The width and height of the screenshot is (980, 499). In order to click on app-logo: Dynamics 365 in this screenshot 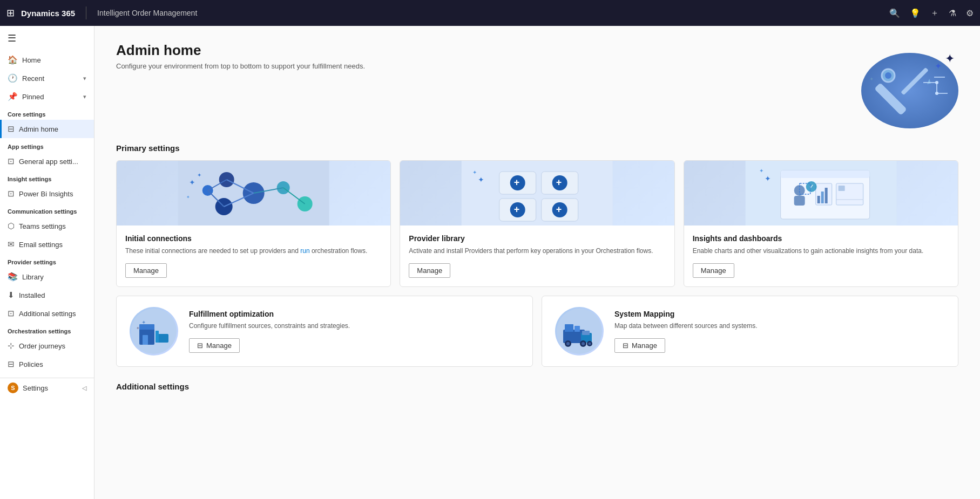, I will do `click(48, 13)`.